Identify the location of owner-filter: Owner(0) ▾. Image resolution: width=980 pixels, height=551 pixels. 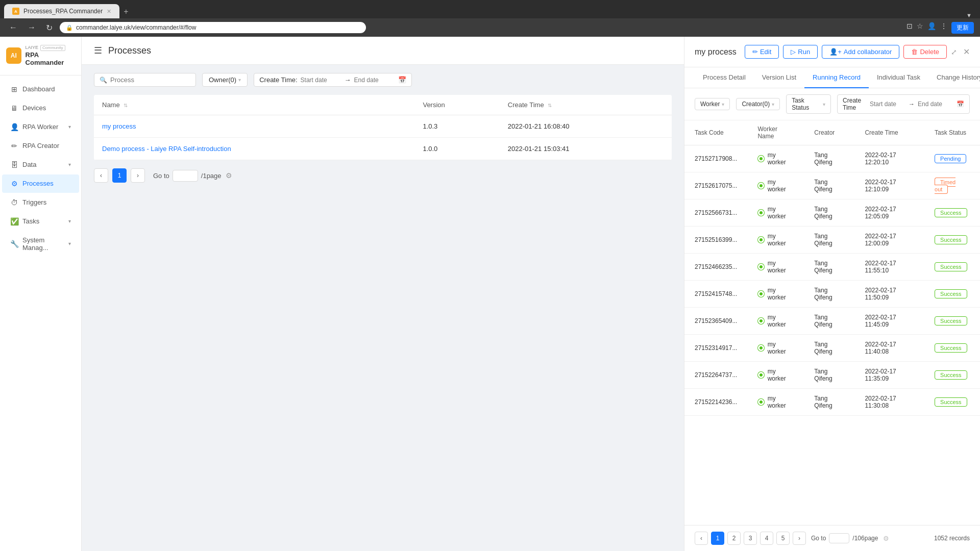
(225, 80).